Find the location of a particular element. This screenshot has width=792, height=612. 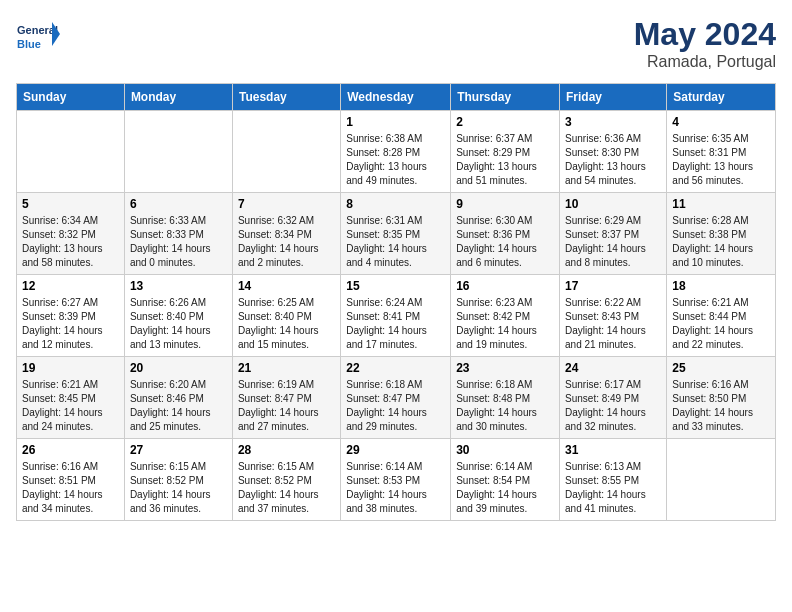

calendar-cell: 10 Sunrise: 6:29 AMSunset: 8:37 PMDaylig… is located at coordinates (614, 234).